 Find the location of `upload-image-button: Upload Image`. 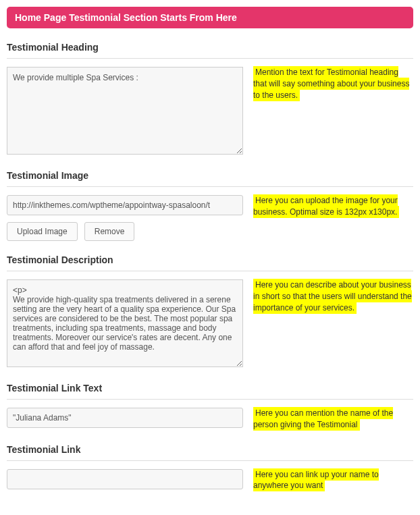

upload-image-button: Upload Image is located at coordinates (42, 232).